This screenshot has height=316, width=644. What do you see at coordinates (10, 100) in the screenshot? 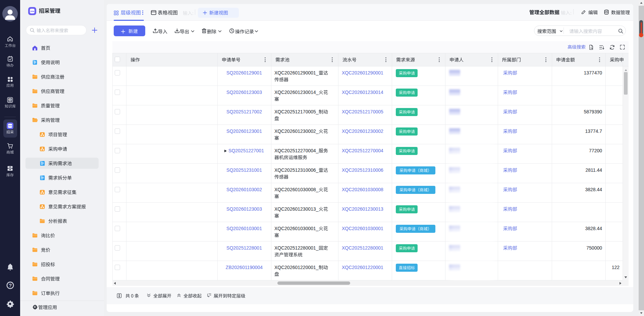
I see `svg-text: AI` at bounding box center [10, 100].